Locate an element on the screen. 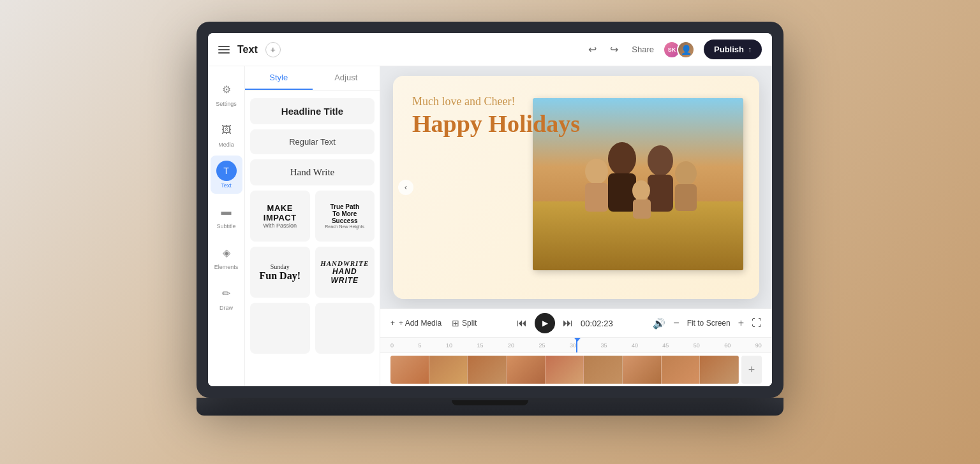 The image size is (980, 464). handwrite-title2: HAND WRITE is located at coordinates (345, 276).